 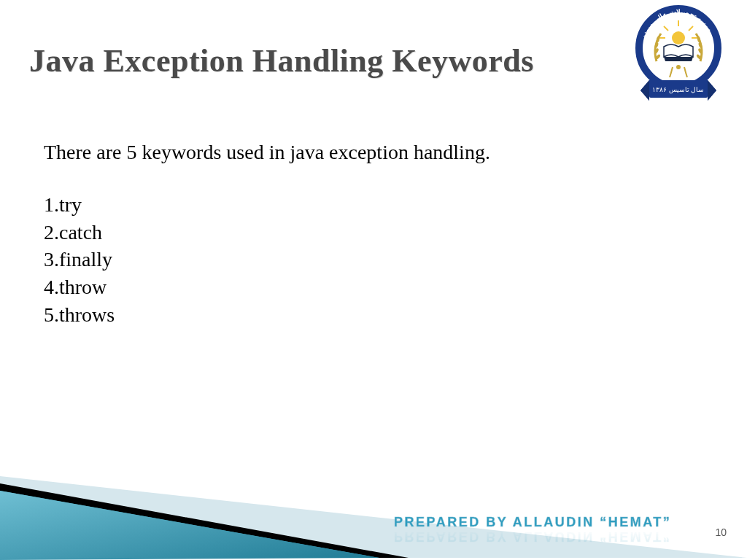 I want to click on list-item: 5.throws, so click(x=267, y=315).